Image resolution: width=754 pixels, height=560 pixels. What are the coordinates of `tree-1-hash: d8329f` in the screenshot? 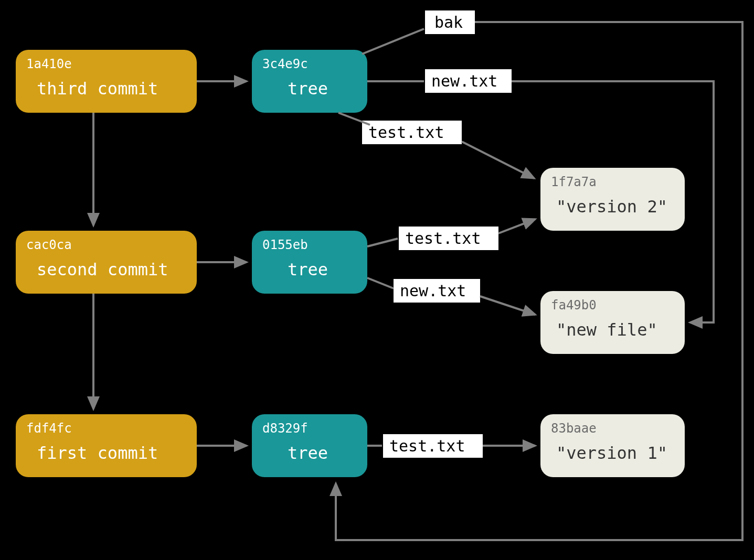 It's located at (285, 428).